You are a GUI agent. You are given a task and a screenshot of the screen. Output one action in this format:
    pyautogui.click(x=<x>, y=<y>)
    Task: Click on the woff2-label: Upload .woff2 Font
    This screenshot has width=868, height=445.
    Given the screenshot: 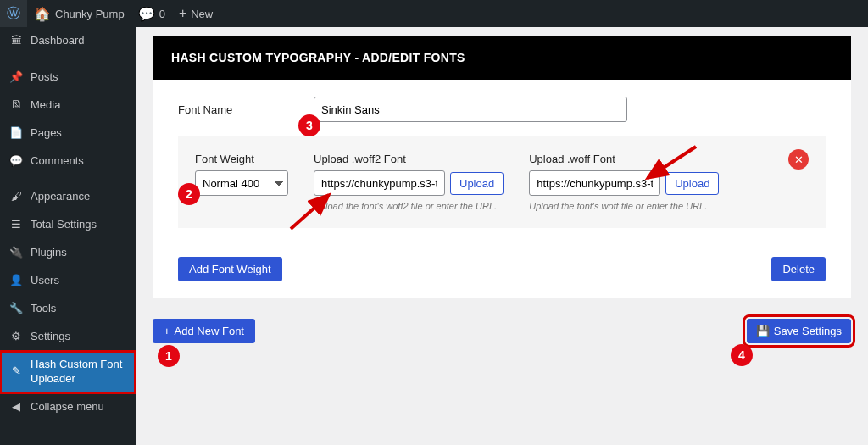 What is the action you would take?
    pyautogui.click(x=409, y=159)
    